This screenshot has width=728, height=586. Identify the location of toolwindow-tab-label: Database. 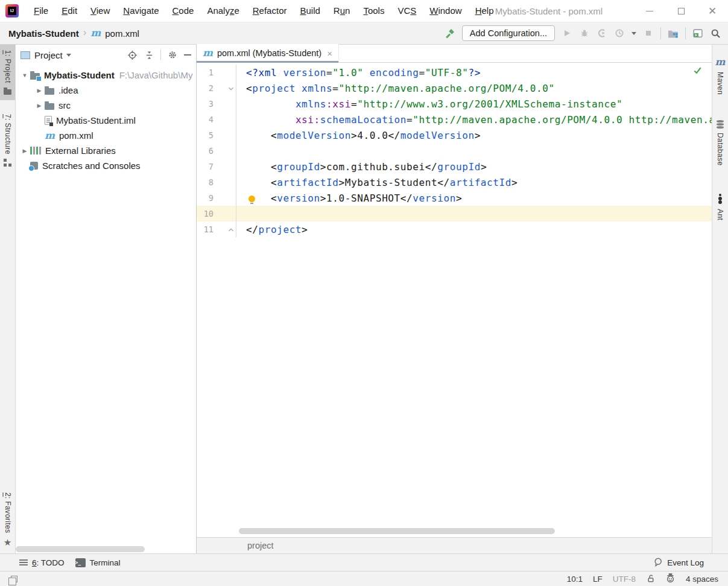
(720, 150).